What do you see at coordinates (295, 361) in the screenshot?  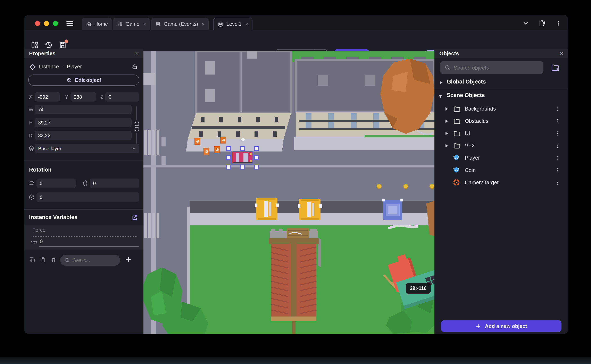 I see `screen-noise-strip` at bounding box center [295, 361].